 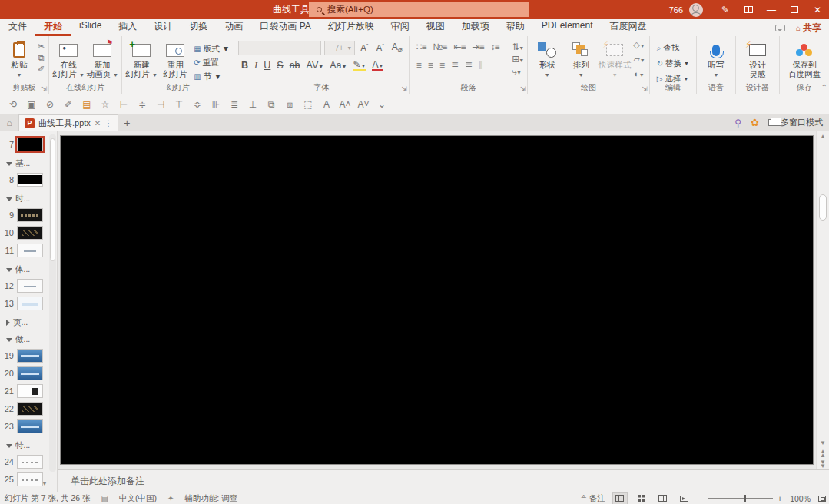 What do you see at coordinates (327, 104) in the screenshot?
I see `font-color-icon: A` at bounding box center [327, 104].